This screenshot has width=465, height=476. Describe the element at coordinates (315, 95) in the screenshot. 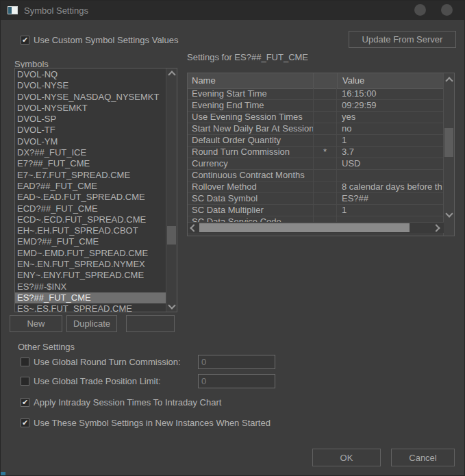

I see `table-row: Evening Start Time16:15:00` at that location.